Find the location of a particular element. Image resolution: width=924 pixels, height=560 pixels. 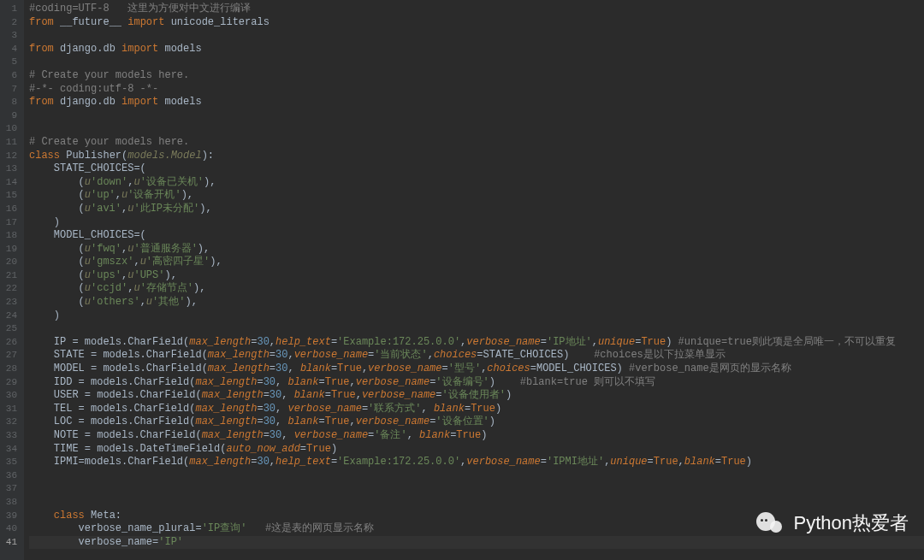

code-line: (u'fwq',u'普通服务器'), is located at coordinates (477, 250).